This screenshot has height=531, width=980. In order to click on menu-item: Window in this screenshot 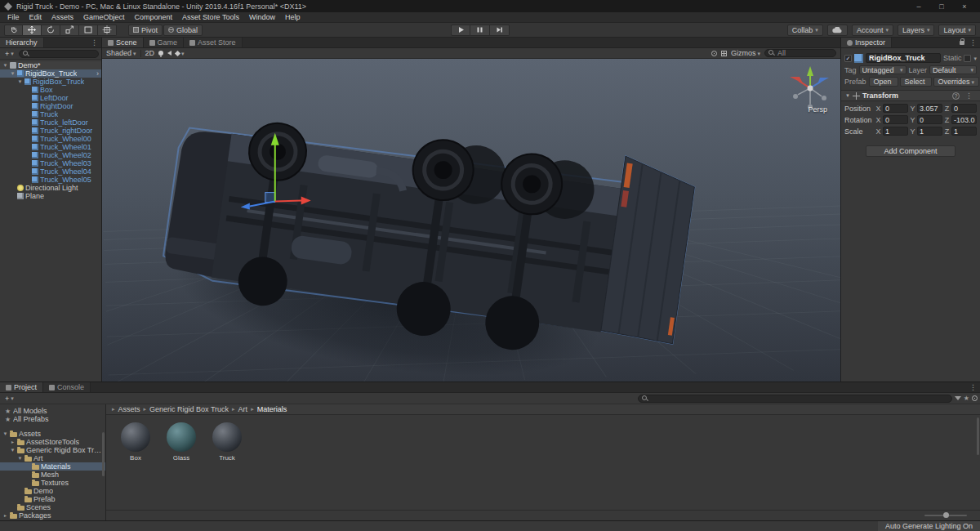, I will do `click(262, 17)`.